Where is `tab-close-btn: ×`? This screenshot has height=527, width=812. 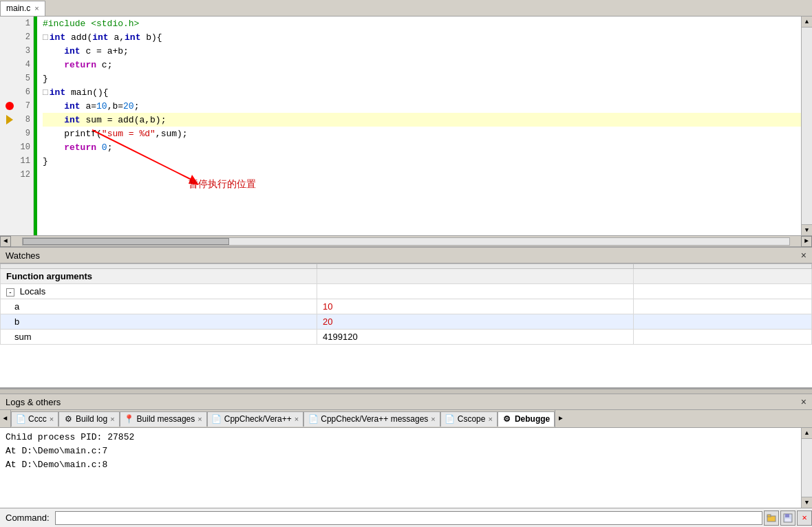 tab-close-btn: × is located at coordinates (36, 8).